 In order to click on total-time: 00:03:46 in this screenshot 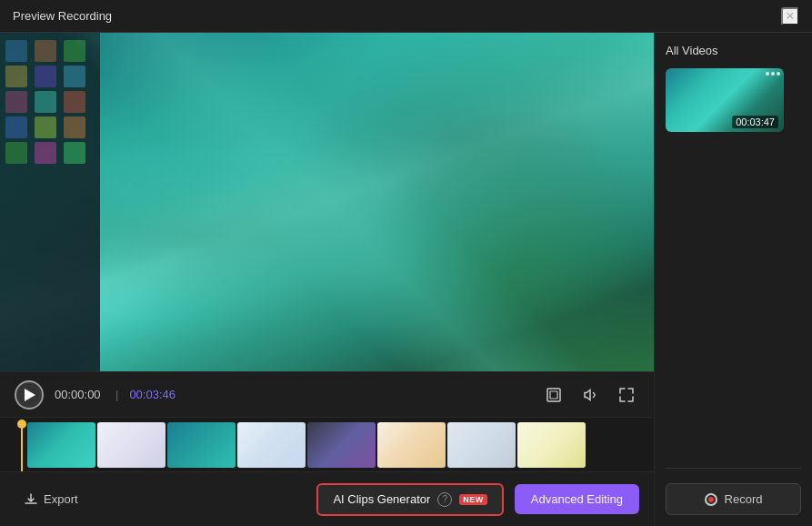, I will do `click(155, 395)`.